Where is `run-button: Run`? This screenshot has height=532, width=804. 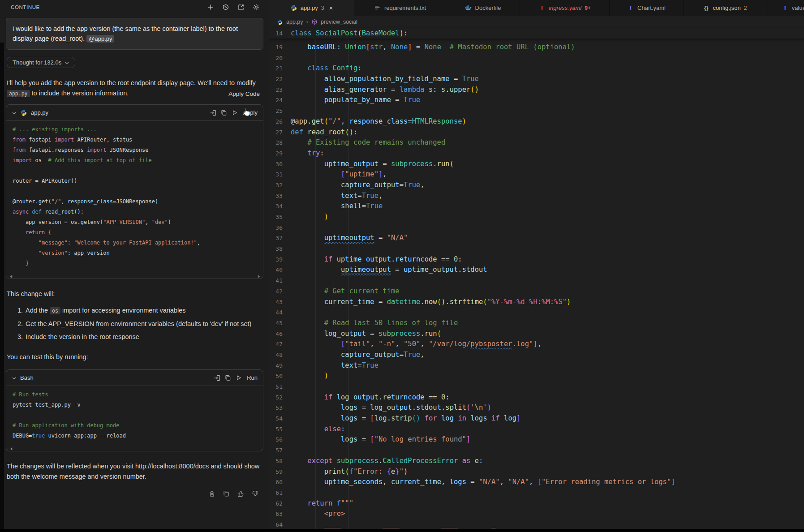 run-button: Run is located at coordinates (252, 378).